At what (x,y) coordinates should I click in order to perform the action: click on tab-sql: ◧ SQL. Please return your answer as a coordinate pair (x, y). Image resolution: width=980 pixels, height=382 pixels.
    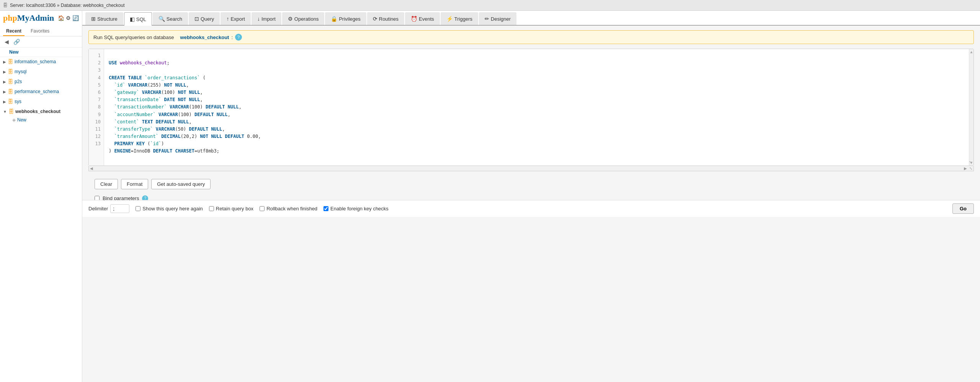
    Looking at the image, I should click on (138, 19).